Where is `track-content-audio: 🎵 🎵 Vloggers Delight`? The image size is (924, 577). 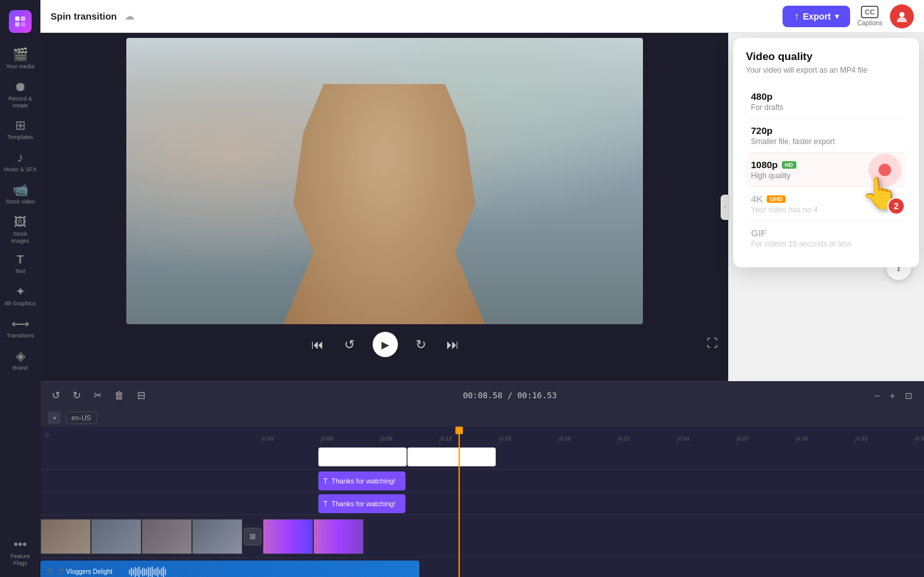
track-content-audio: 🎵 🎵 Vloggers Delight is located at coordinates (483, 568).